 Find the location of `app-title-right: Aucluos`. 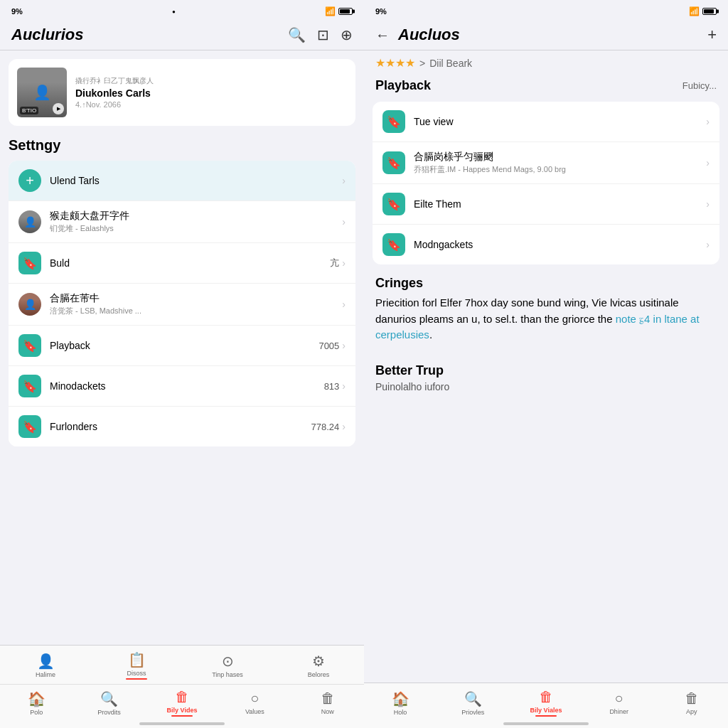

app-title-right: Aucluos is located at coordinates (549, 35).